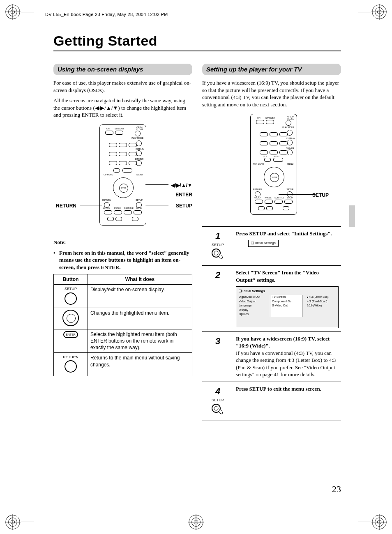  What do you see at coordinates (286, 306) in the screenshot?
I see `osd-mid-col: TV Screen Component Out S-Video Out` at bounding box center [286, 306].